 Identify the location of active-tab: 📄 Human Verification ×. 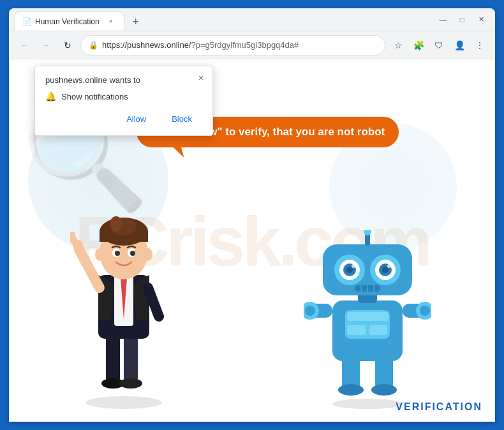
(69, 21).